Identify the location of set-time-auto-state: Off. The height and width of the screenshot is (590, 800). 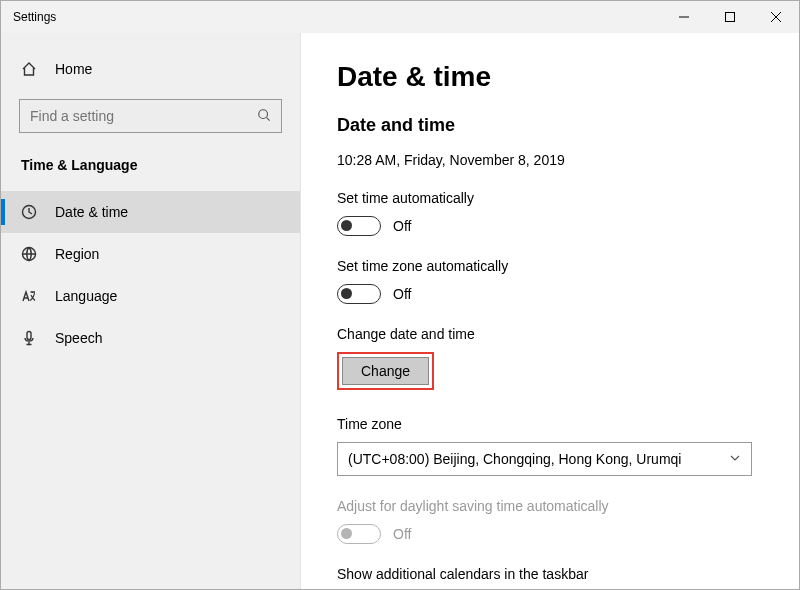
(402, 226).